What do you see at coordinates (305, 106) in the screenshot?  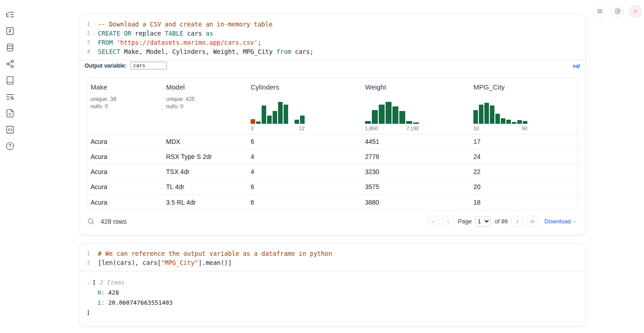 I see `column-header-cylinders: Cylinders312` at bounding box center [305, 106].